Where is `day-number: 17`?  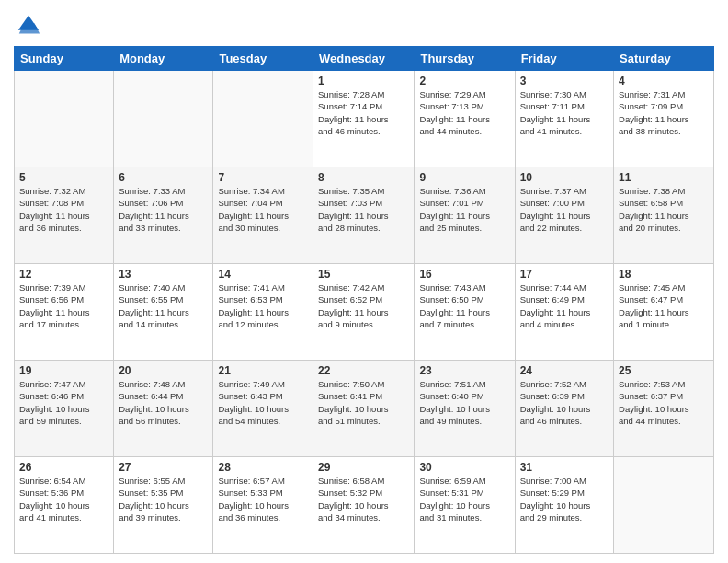 day-number: 17 is located at coordinates (564, 274).